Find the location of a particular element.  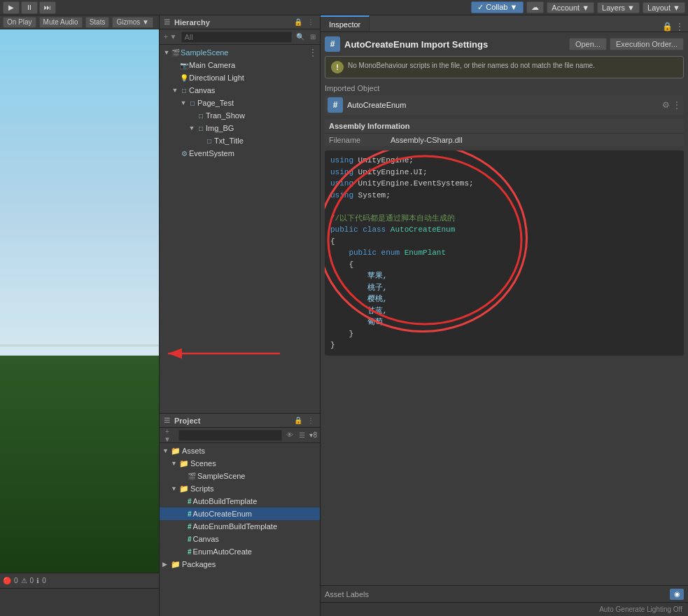

tree-item-event-system: ⚙ EventSystem is located at coordinates (239, 153).